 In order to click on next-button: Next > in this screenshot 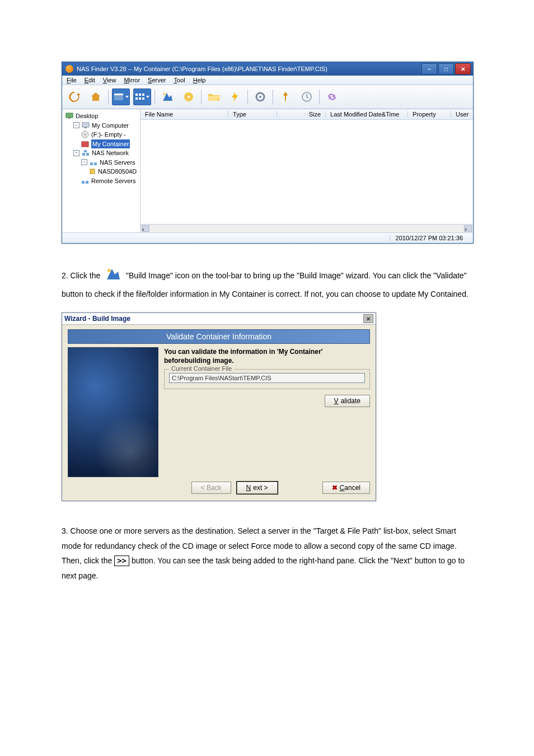, I will do `click(257, 488)`.